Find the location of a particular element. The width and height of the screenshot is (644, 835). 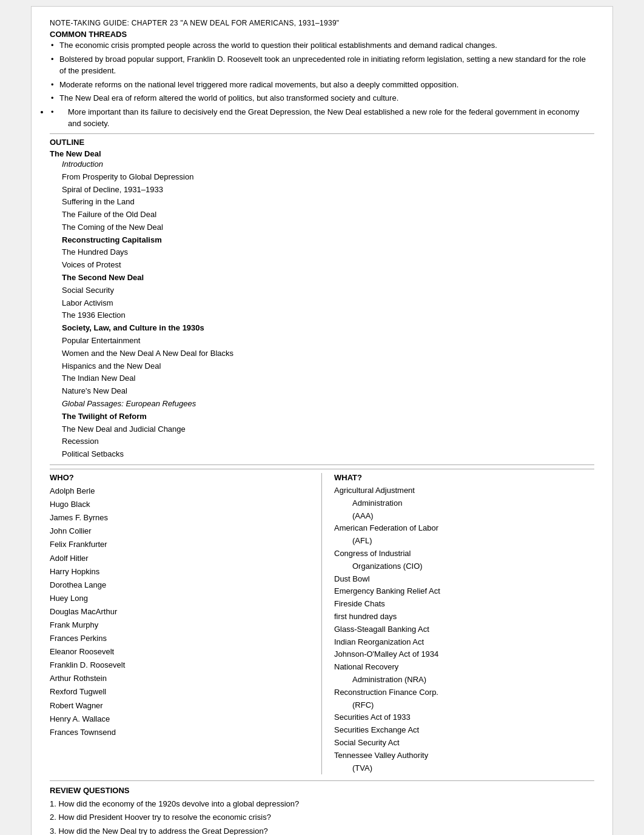

outline-section4-title: Society, Law, and Culture in the 1930s is located at coordinates (322, 329).